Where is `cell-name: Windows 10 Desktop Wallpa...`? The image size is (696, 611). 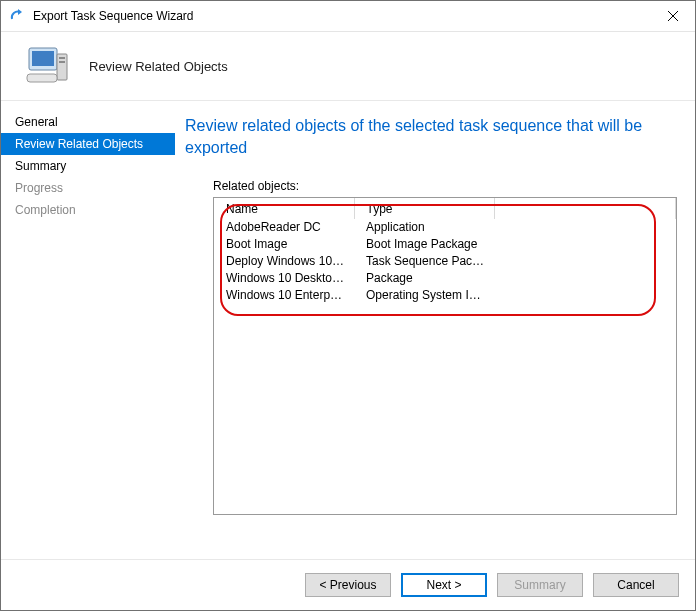 cell-name: Windows 10 Desktop Wallpa... is located at coordinates (284, 278).